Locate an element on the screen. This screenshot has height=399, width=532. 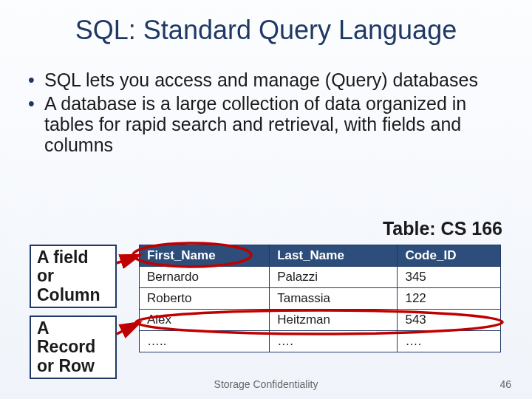
col-header: Code_ID is located at coordinates (449, 256).